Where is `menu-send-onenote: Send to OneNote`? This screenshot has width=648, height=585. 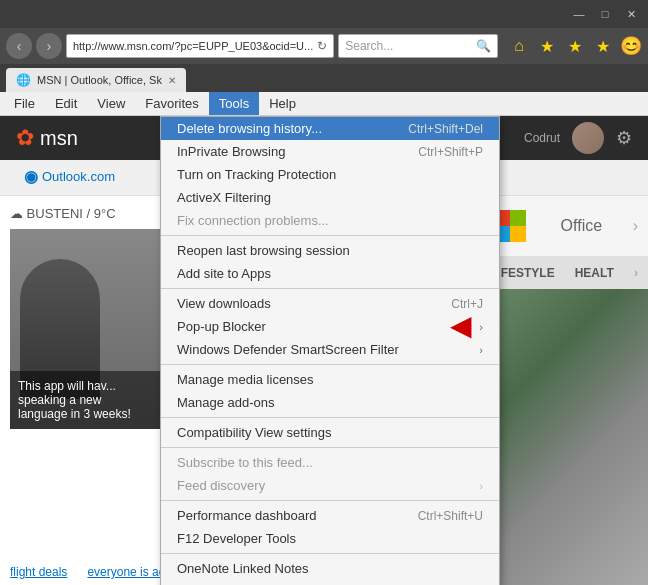 menu-send-onenote: Send to OneNote is located at coordinates (330, 582).